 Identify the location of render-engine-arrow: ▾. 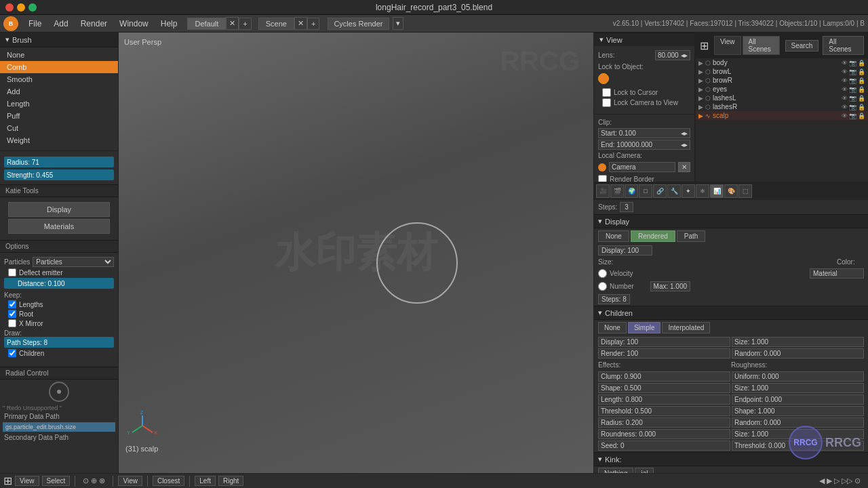
(398, 23).